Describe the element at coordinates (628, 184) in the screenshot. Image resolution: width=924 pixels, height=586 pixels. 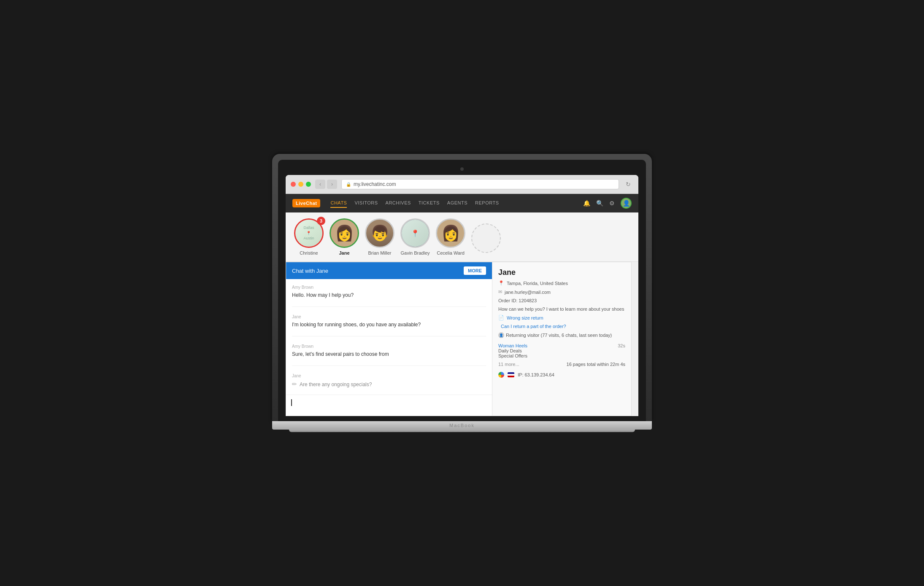
I see `refresh-button: ↻` at that location.